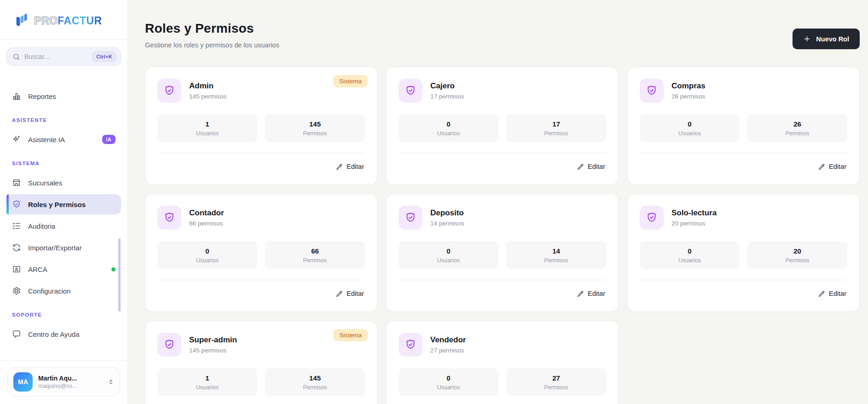 This screenshot has width=868, height=404. Describe the element at coordinates (694, 224) in the screenshot. I see `role-permission-count: 20 permisos` at that location.